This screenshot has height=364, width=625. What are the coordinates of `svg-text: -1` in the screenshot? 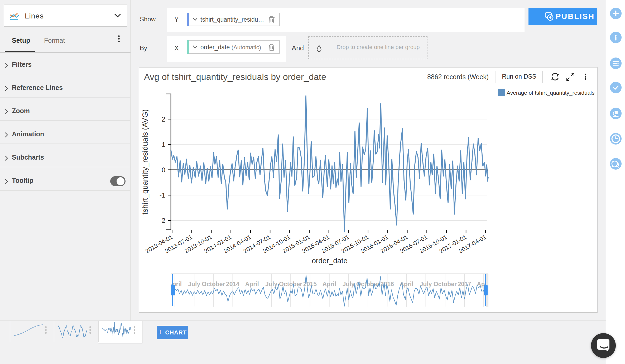 It's located at (162, 195).